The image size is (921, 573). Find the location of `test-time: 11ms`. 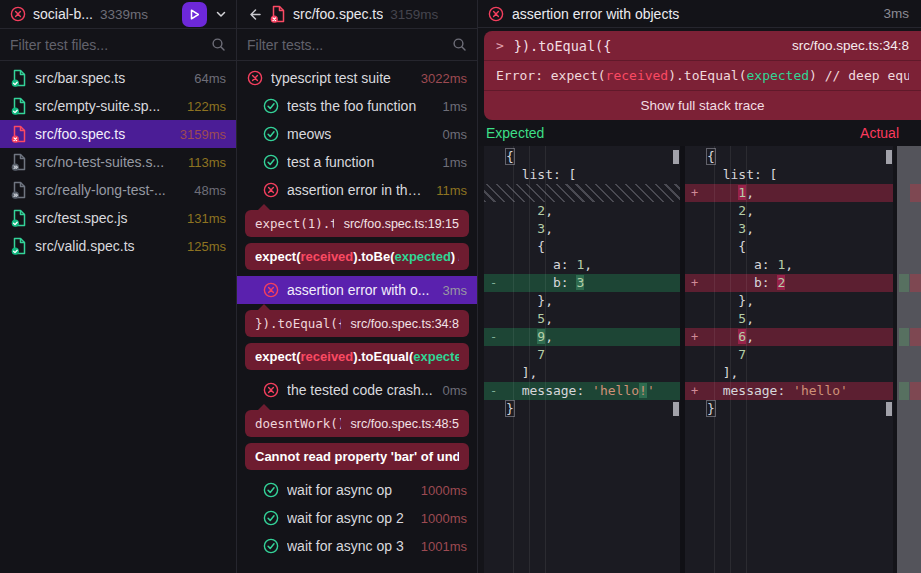

test-time: 11ms is located at coordinates (452, 190).